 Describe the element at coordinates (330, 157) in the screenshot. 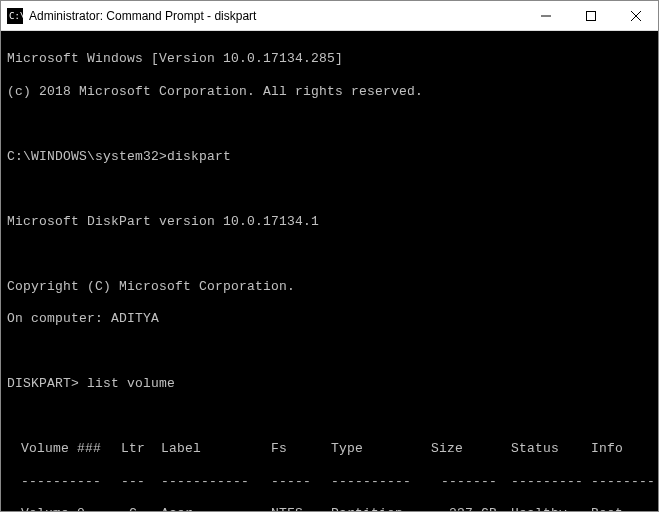

I see `prompt-line: C:\WINDOWS\system32>diskpart` at that location.